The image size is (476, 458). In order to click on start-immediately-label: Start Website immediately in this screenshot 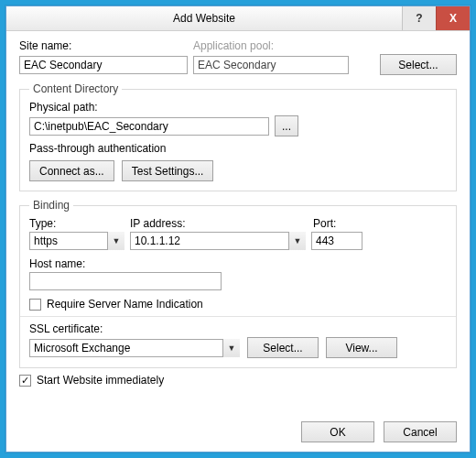, I will do `click(101, 380)`.